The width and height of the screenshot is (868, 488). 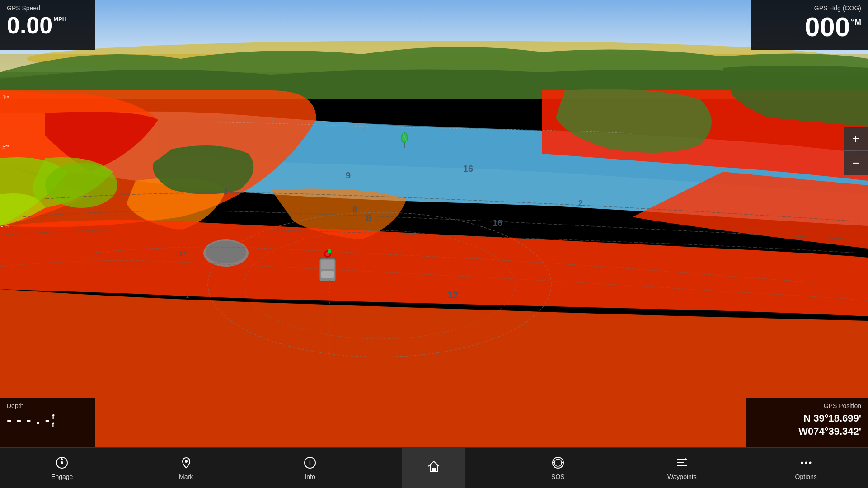 I want to click on waypoints-icon, so click(x=682, y=464).